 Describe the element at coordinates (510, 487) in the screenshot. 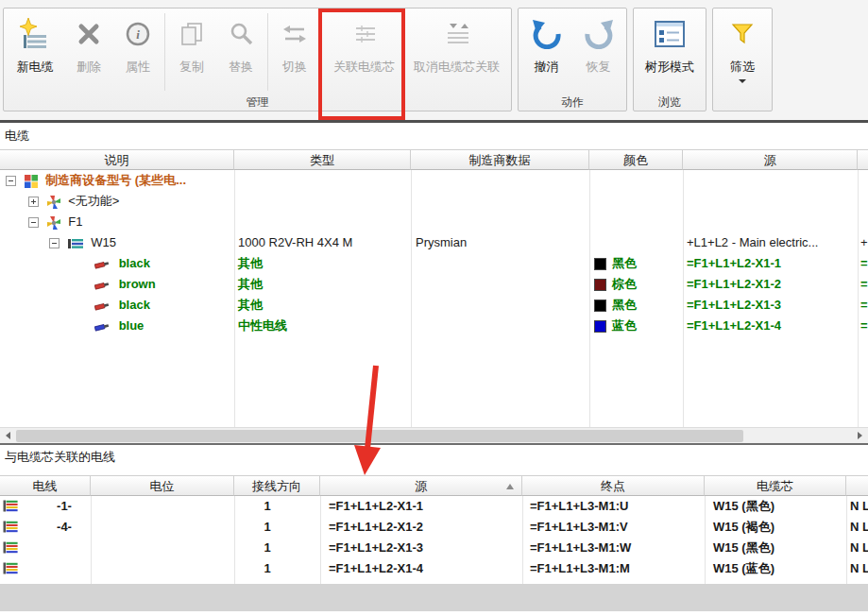

I see `sort-ascending-icon` at that location.